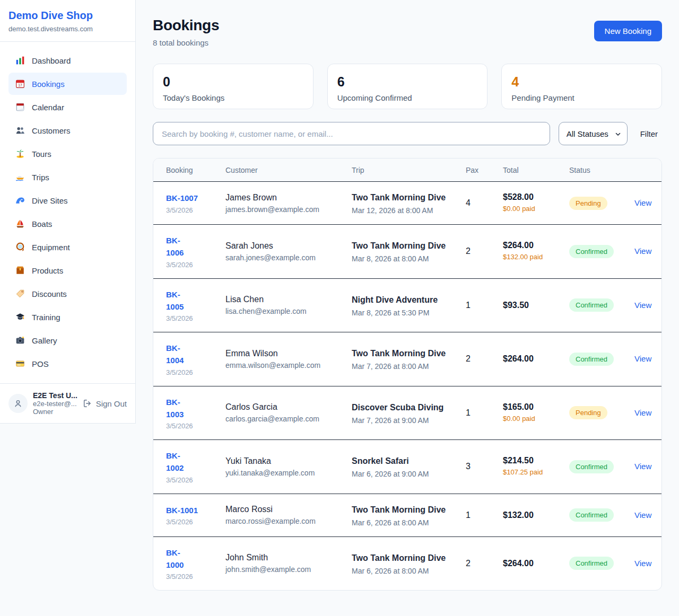  I want to click on customer-email: lisa.chen@example.com, so click(280, 311).